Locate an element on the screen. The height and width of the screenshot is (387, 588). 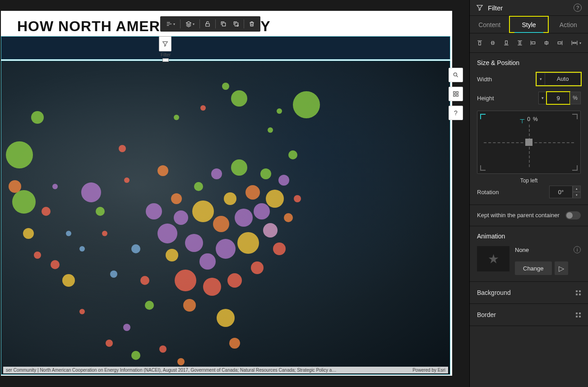
unlock-icon is located at coordinates (208, 24).